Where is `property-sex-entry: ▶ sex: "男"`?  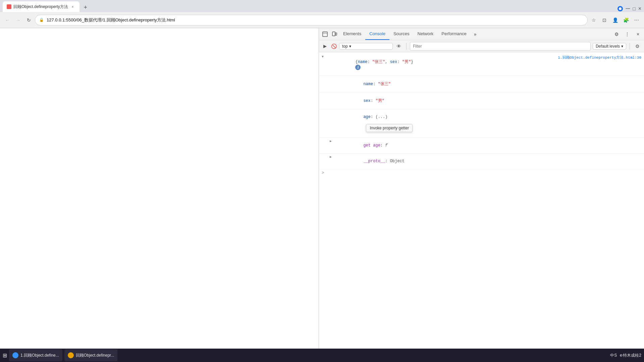
property-sex-entry: ▶ sex: "男" is located at coordinates (482, 101).